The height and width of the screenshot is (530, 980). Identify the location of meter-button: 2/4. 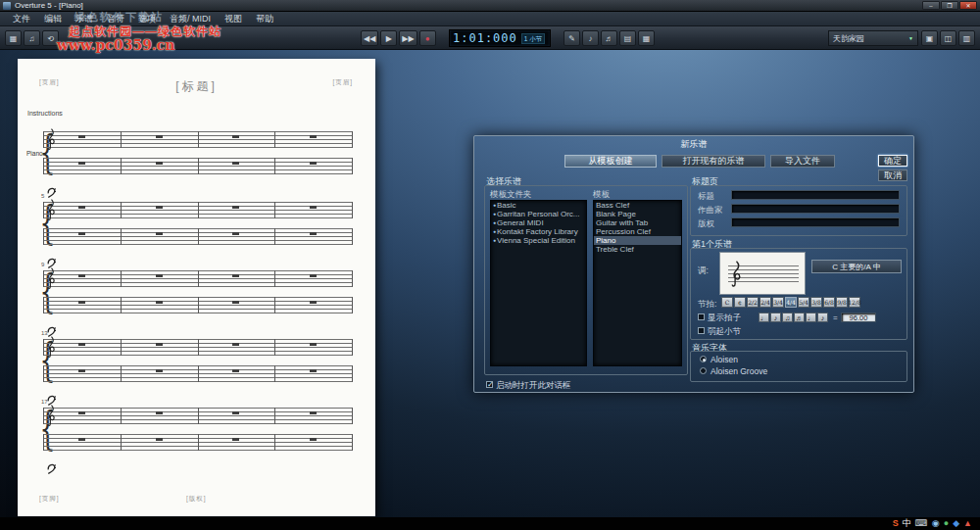
(765, 302).